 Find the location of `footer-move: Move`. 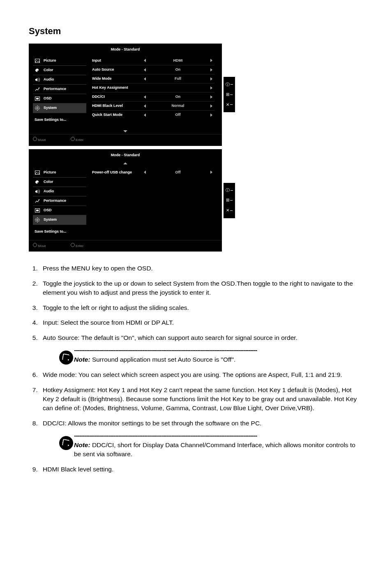

footer-move: Move is located at coordinates (39, 246).